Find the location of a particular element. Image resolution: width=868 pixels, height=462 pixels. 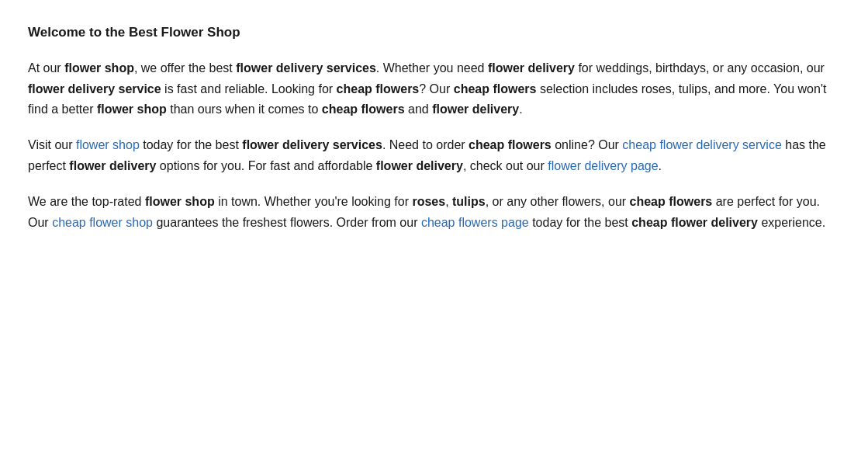

bold-flower-shop-2: flower shop is located at coordinates (132, 109).